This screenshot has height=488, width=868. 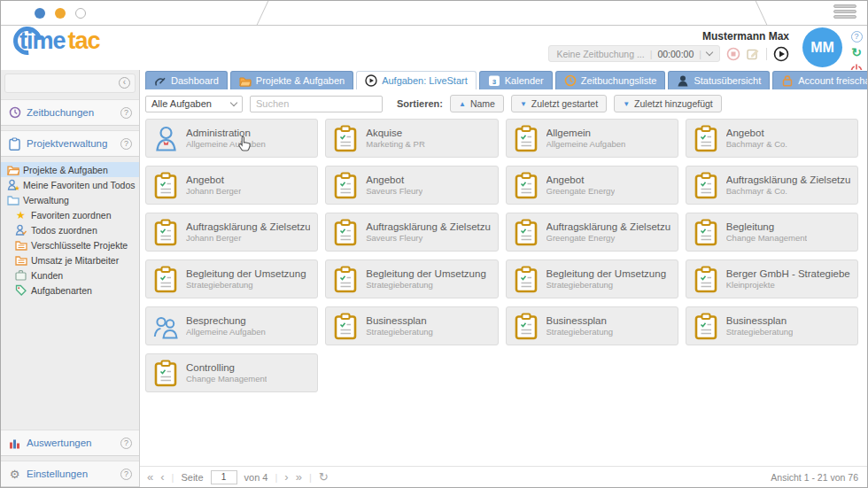 I want to click on page-number-input, so click(x=224, y=477).